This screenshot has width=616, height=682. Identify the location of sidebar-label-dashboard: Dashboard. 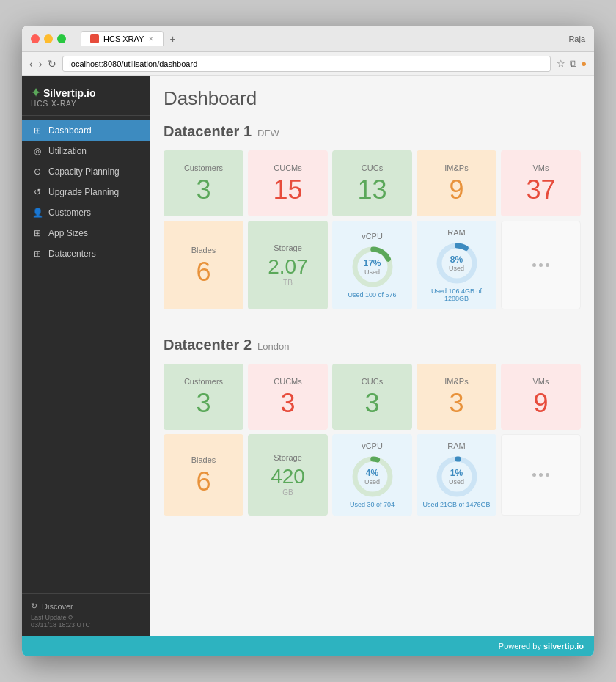
(70, 131).